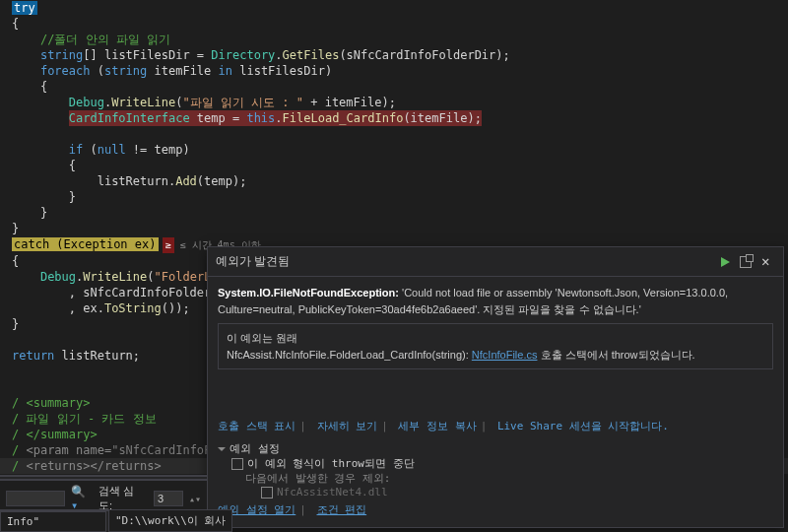 The height and width of the screenshot is (532, 788). I want to click on stepper-icon: ▴▾, so click(195, 499).